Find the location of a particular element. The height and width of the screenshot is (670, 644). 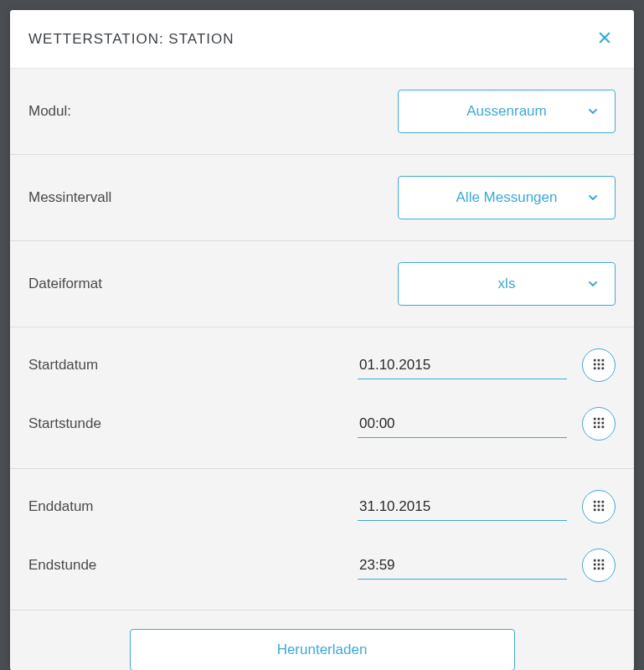

module-label: Modul: is located at coordinates (50, 111).